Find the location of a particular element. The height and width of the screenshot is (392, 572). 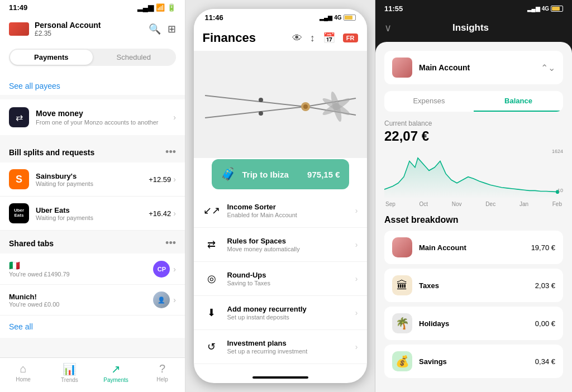

trip-amount: 975,15 € is located at coordinates (323, 174).